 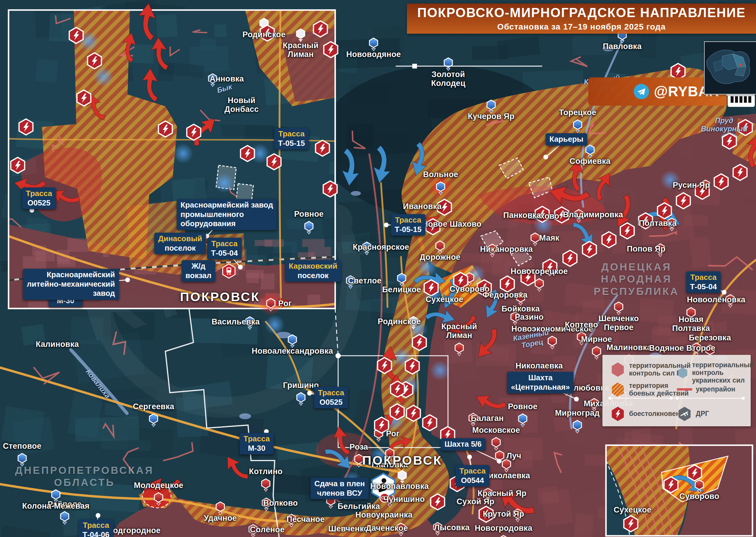 What do you see at coordinates (448, 79) in the screenshot?
I see `settlement-label: Золотой Колодец` at bounding box center [448, 79].